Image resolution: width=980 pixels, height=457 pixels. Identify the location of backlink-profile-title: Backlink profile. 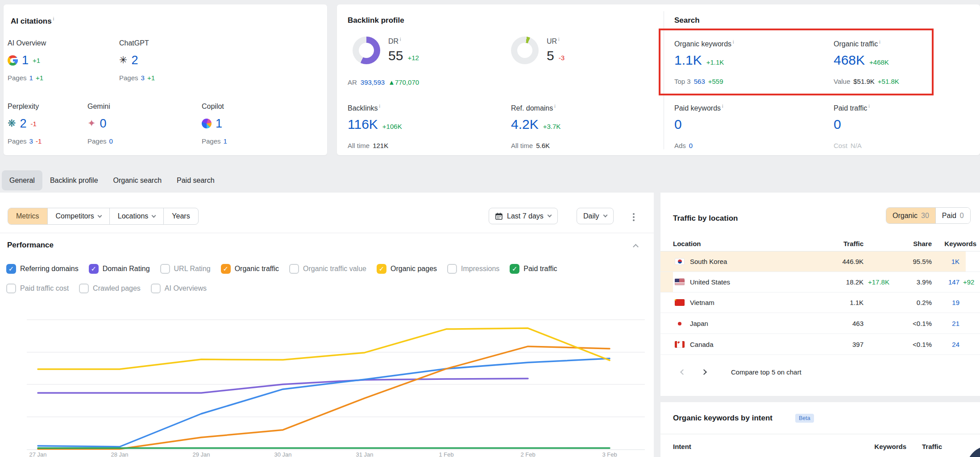
(376, 21).